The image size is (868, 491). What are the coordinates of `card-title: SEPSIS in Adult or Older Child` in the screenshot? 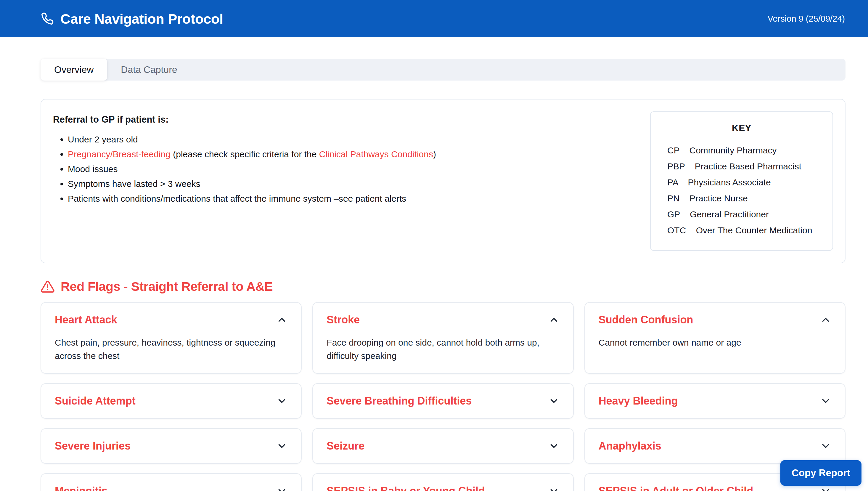 It's located at (676, 488).